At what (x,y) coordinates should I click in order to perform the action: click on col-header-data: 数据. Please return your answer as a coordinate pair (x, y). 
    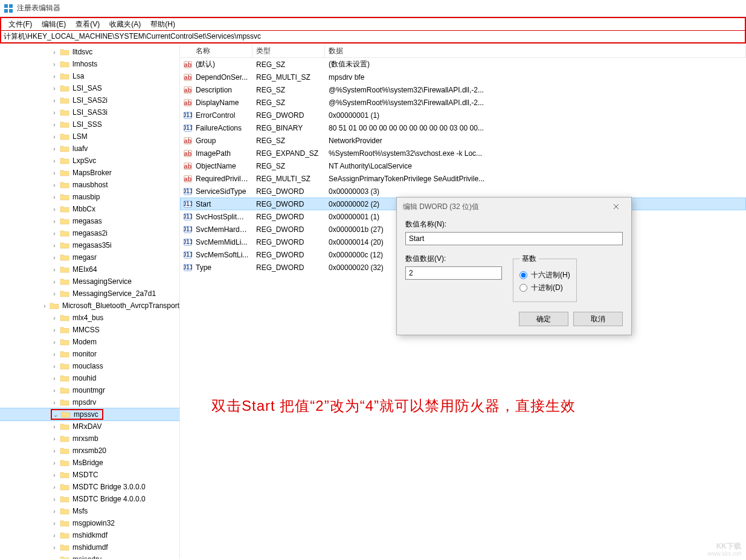
    Looking at the image, I should click on (535, 51).